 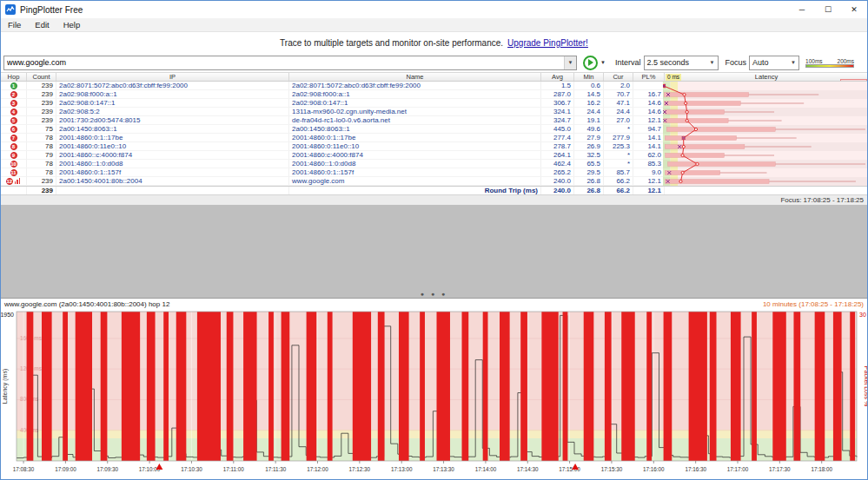 What do you see at coordinates (619, 76) in the screenshot?
I see `header-cur: Cur` at bounding box center [619, 76].